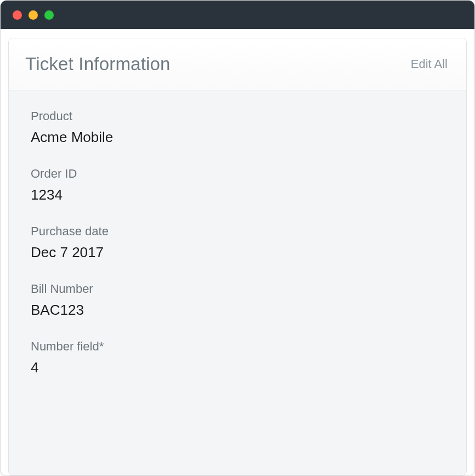  I want to click on panel-title: Ticket Information, so click(98, 64).